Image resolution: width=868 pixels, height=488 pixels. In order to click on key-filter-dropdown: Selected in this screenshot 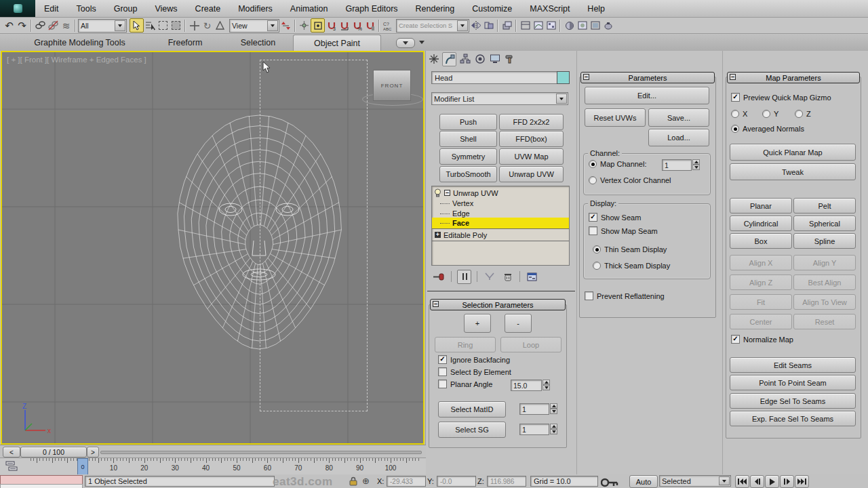, I will do `click(695, 481)`.